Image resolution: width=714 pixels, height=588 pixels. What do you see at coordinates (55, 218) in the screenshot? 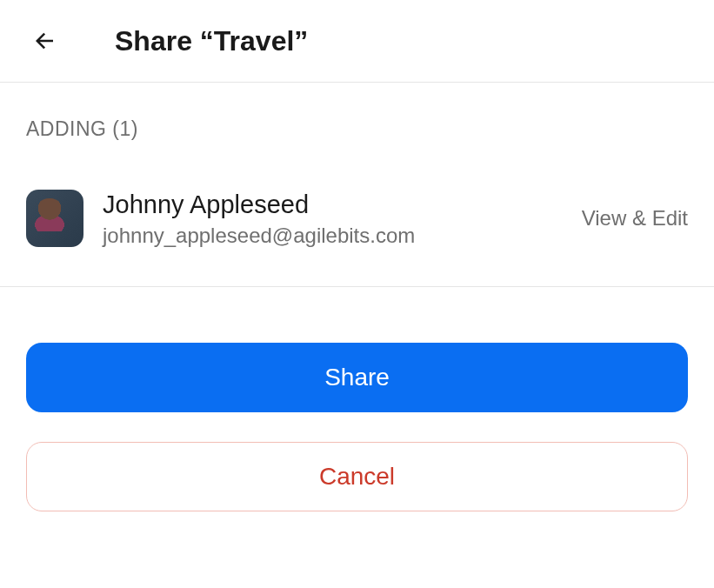
I see `avatar` at bounding box center [55, 218].